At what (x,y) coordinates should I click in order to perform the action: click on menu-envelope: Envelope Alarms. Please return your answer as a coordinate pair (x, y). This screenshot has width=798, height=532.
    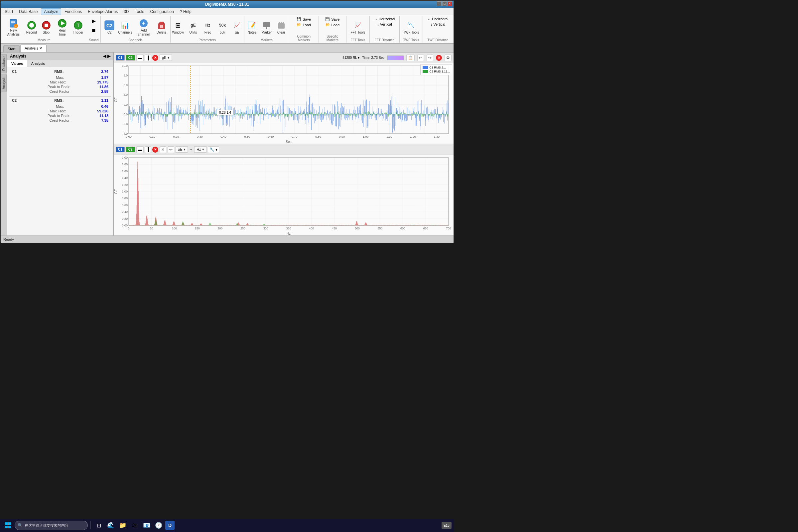
    Looking at the image, I should click on (103, 12).